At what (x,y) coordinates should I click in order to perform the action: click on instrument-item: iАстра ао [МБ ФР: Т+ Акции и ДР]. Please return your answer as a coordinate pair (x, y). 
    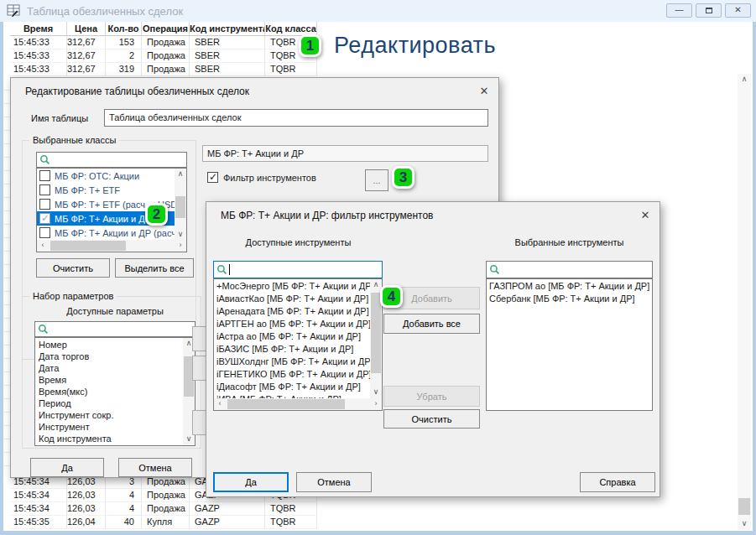
    Looking at the image, I should click on (292, 337).